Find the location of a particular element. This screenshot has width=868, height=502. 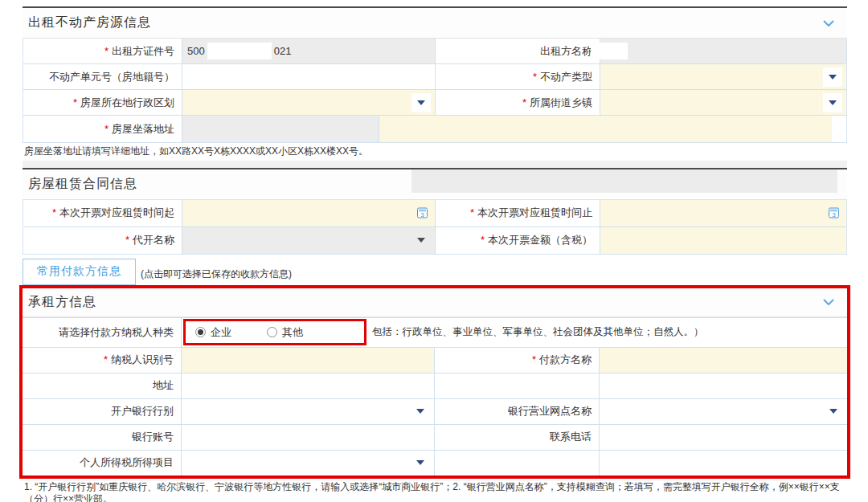

unit-no-label: 不动产单元号（房地籍号） is located at coordinates (103, 77).